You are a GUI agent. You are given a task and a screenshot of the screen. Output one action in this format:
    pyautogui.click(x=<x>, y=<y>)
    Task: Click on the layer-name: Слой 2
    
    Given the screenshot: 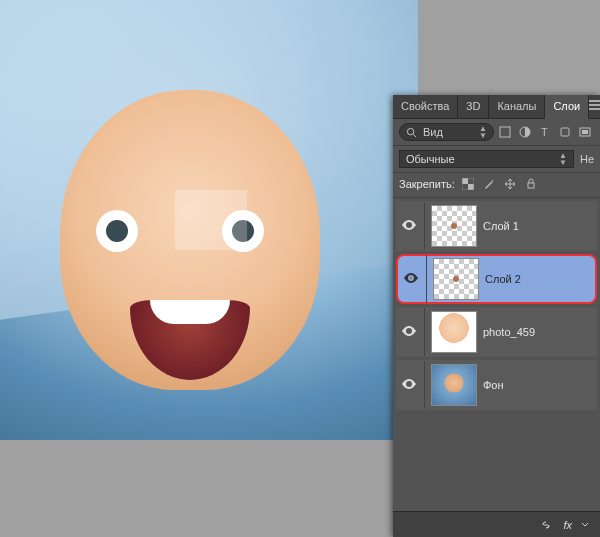 What is the action you would take?
    pyautogui.click(x=503, y=279)
    